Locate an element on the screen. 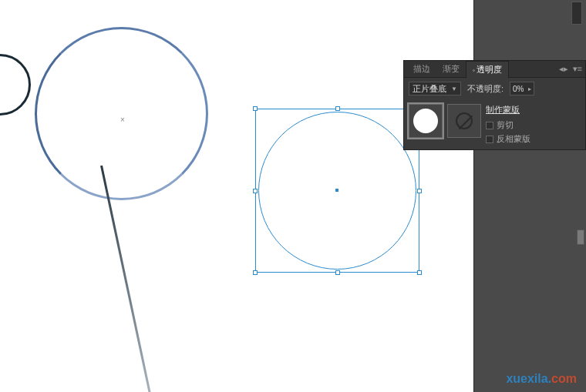  dock-toggle is located at coordinates (577, 13).